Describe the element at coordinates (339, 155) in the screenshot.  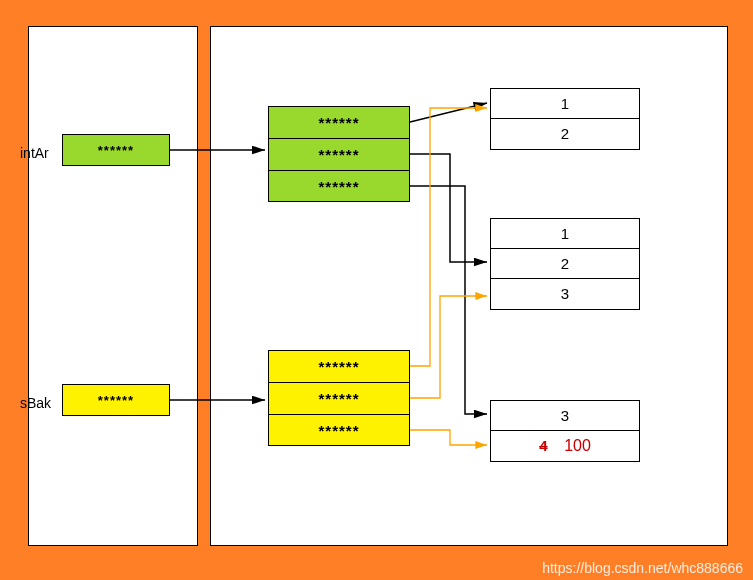
I see `green-arr-1: ******` at that location.